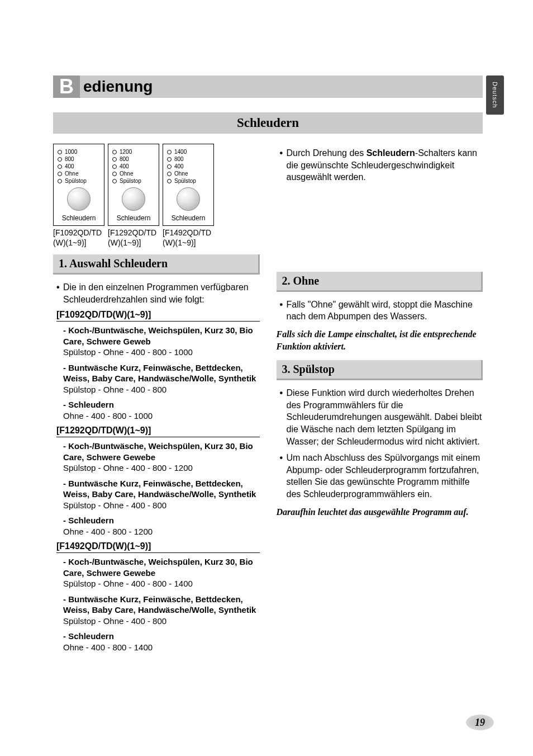  I want to click on subheading-auswahl: 1. Auswahl Schleudern, so click(156, 264).